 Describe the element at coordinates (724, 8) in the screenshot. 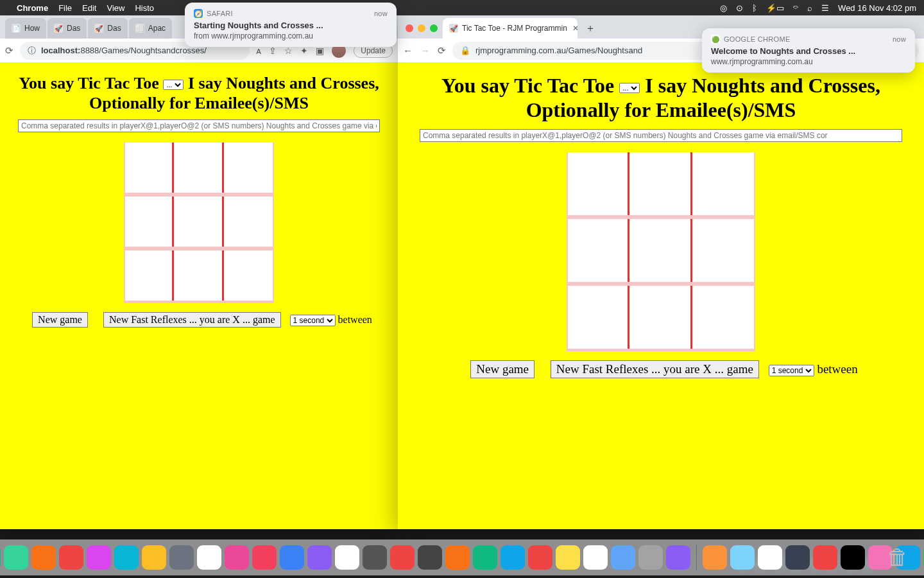

I see `status-icon: ◎` at that location.